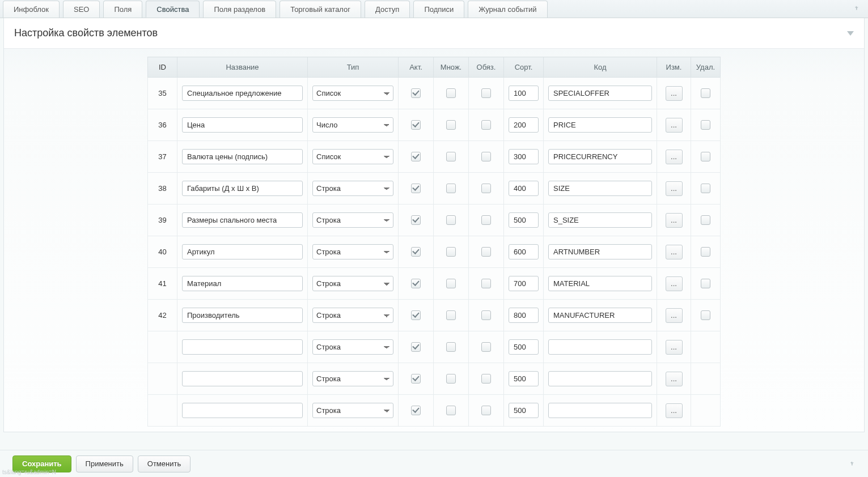  What do you see at coordinates (320, 9) in the screenshot?
I see `tab-5: Торговый каталог` at bounding box center [320, 9].